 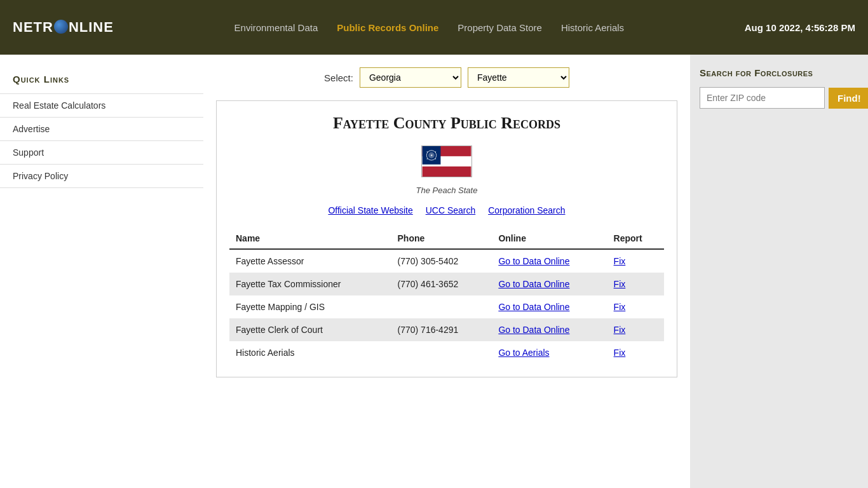 I want to click on record-phone: (770) 305-5402, so click(x=442, y=261).